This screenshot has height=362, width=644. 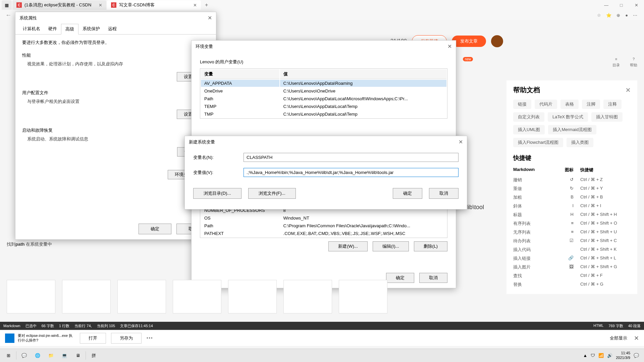 What do you see at coordinates (619, 338) in the screenshot?
I see `showall-link: 全部显示` at bounding box center [619, 338].